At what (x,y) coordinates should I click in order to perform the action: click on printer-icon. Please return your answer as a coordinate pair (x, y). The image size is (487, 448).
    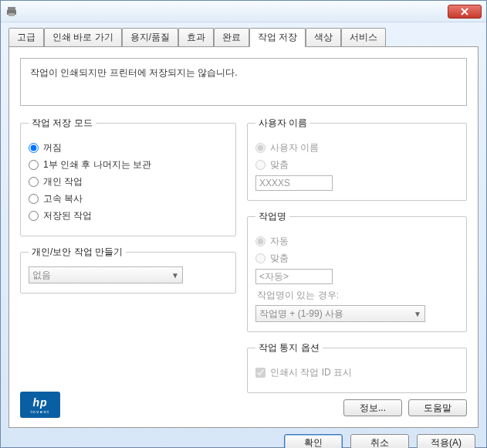
    Looking at the image, I should click on (12, 12).